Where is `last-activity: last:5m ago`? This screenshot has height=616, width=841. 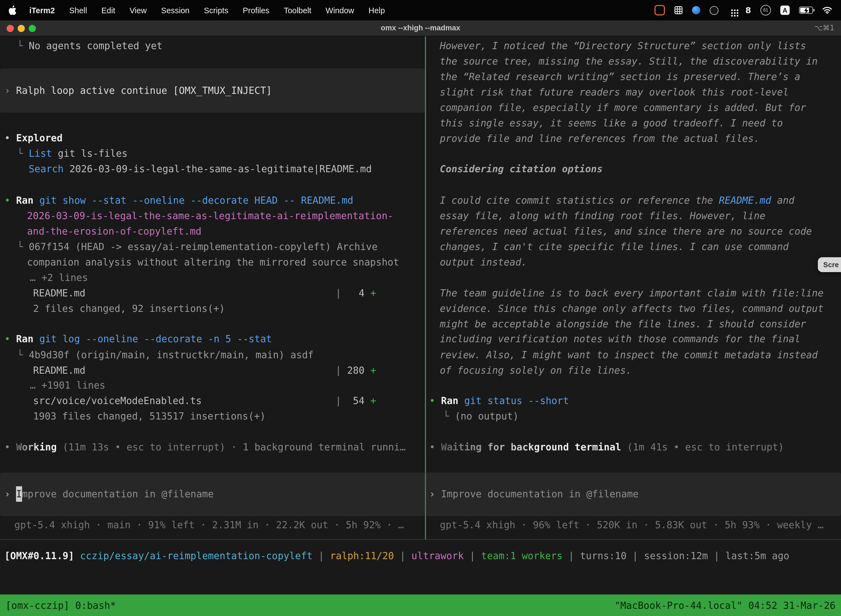
last-activity: last:5m ago is located at coordinates (757, 556).